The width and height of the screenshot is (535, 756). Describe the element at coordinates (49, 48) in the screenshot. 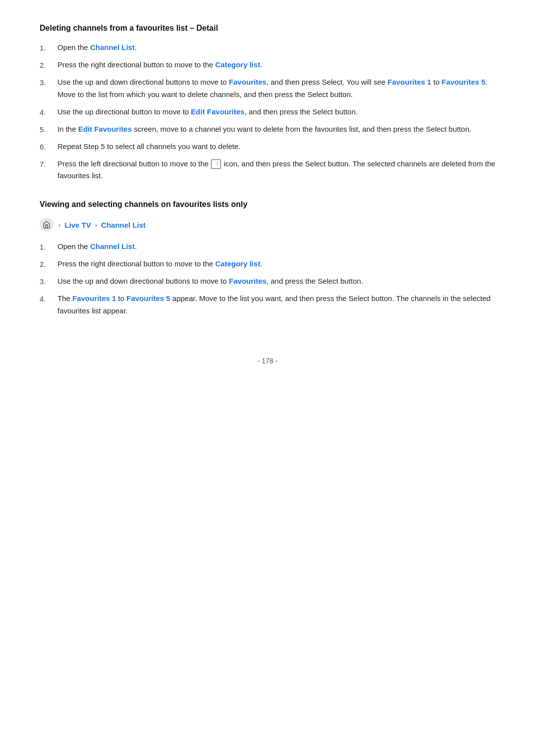

I see `step-1-num: 1.` at that location.